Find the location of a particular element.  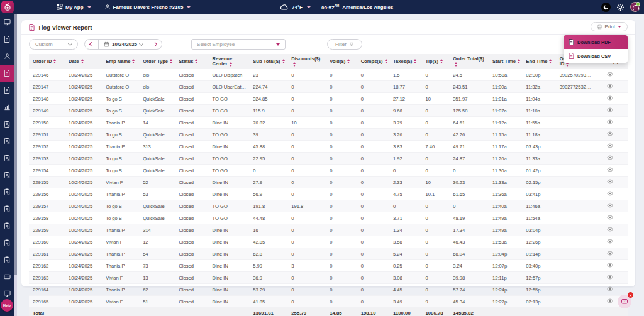

sidebar-item-4-active is located at coordinates (7, 73).